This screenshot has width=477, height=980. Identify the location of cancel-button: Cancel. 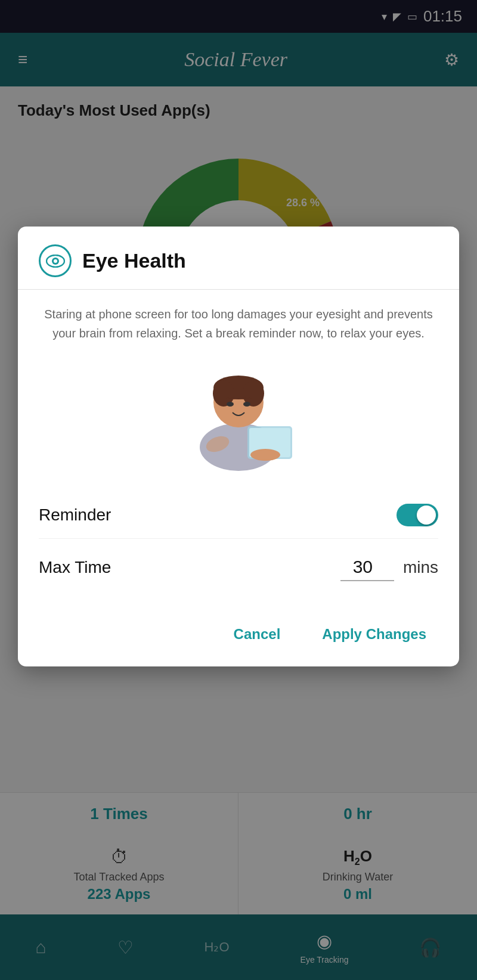
(258, 634).